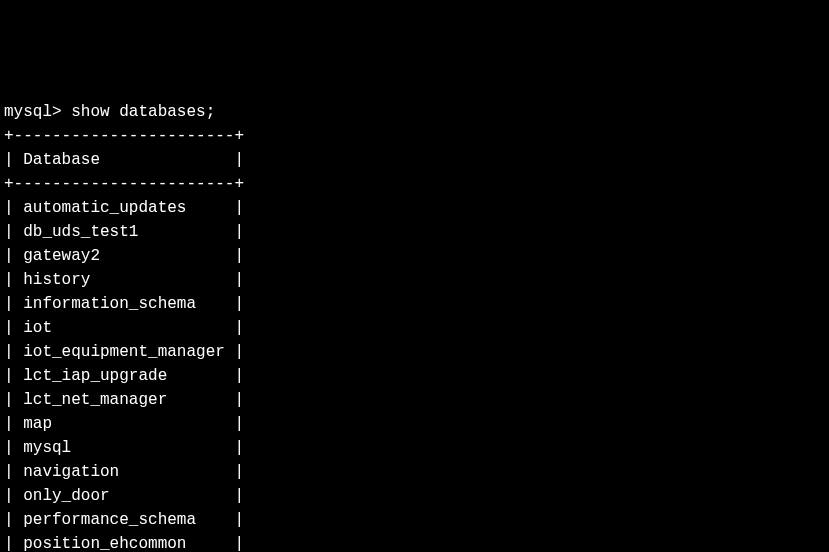 The width and height of the screenshot is (829, 552). I want to click on table-row: | lct_net_manager |, so click(414, 400).